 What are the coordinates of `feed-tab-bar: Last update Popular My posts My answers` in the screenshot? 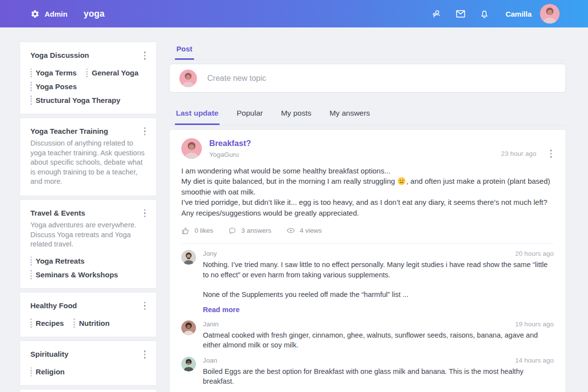 It's located at (368, 116).